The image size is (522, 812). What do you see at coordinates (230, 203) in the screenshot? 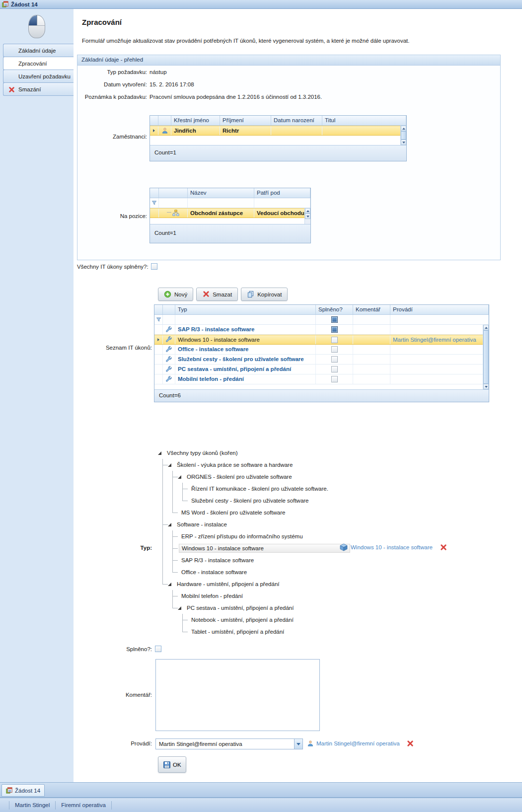
I see `positions-filter-row` at bounding box center [230, 203].